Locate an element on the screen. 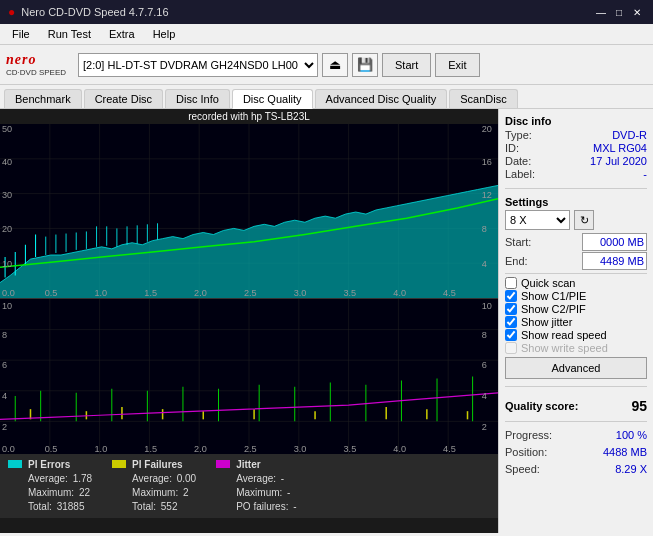  tab-scan-disc: ScanDisc is located at coordinates (483, 98).